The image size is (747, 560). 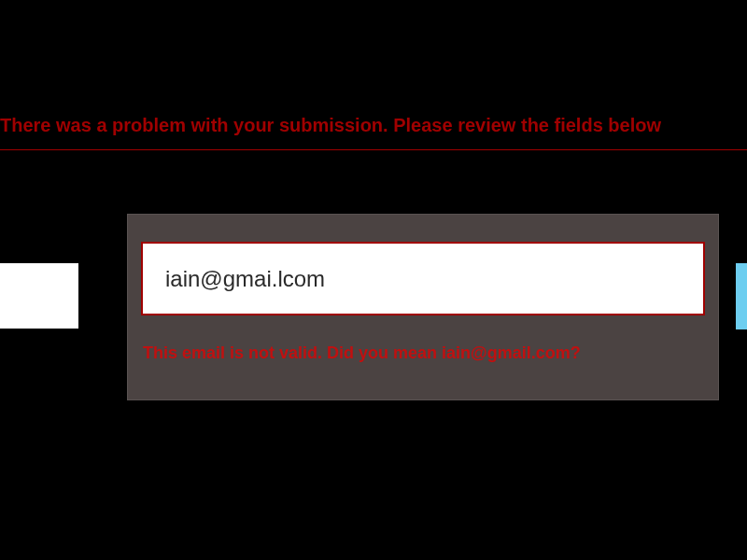 I want to click on email-field, so click(x=423, y=278).